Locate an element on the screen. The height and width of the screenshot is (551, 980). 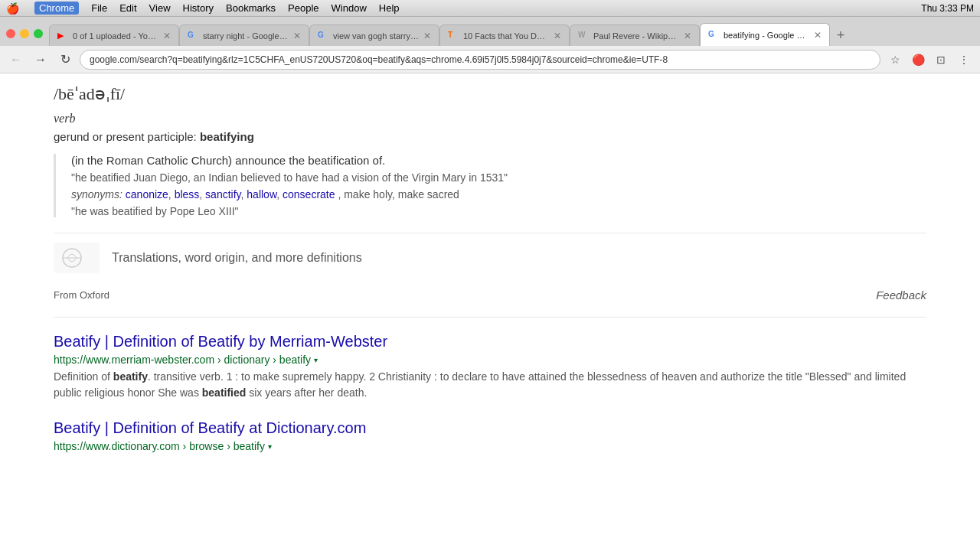
tab-beatifying: G beatifying - Google Sear... ✕ is located at coordinates (765, 34).